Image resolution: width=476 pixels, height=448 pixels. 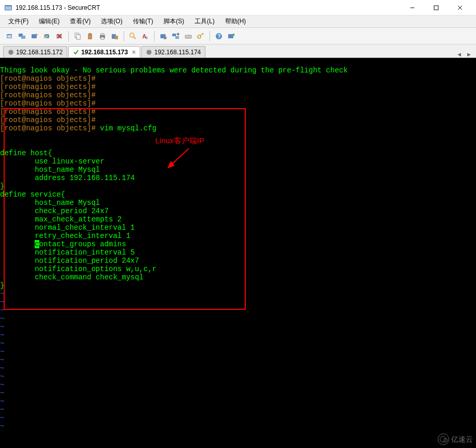 I want to click on paste-clipboard-icon, so click(x=115, y=36).